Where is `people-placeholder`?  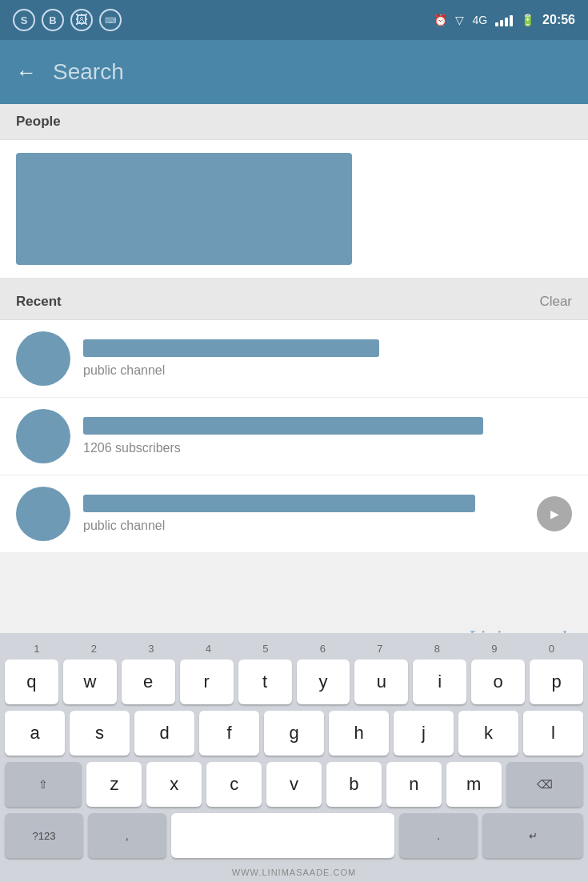
people-placeholder is located at coordinates (184, 209).